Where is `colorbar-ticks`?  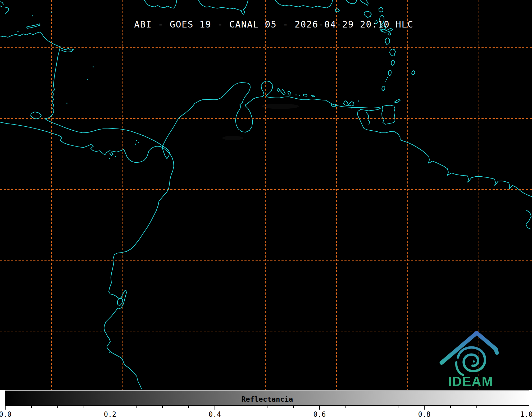 colorbar-ticks is located at coordinates (266, 408).